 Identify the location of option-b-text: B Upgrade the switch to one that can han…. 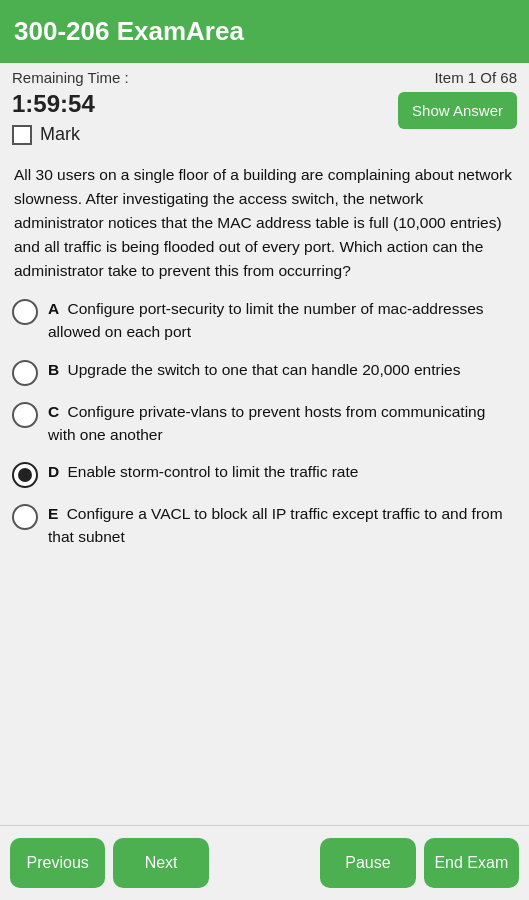
(254, 370).